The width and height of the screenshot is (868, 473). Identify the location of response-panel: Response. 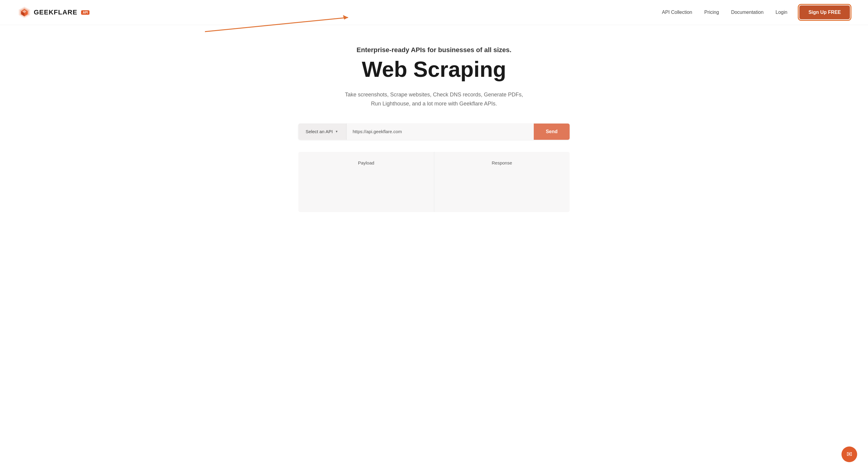
(502, 182).